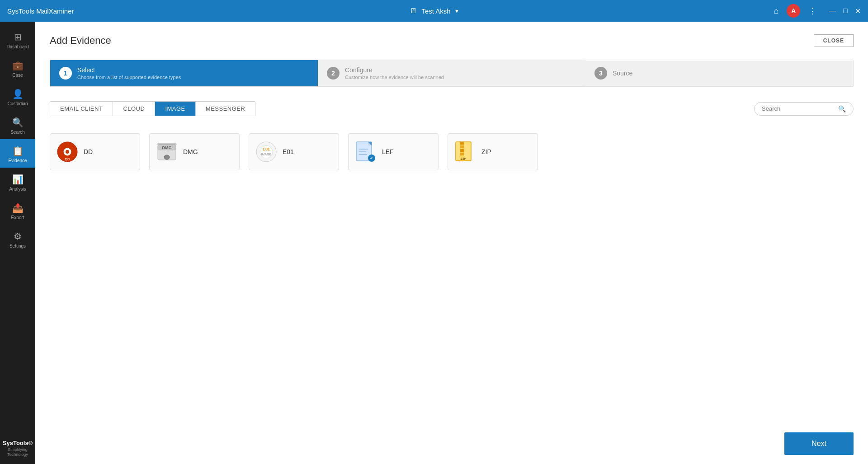 Image resolution: width=868 pixels, height=464 pixels. What do you see at coordinates (18, 243) in the screenshot?
I see `sidebar: ⊞ Dashboard 💼 Case 👤 Custodian 🔍 Search …` at bounding box center [18, 243].